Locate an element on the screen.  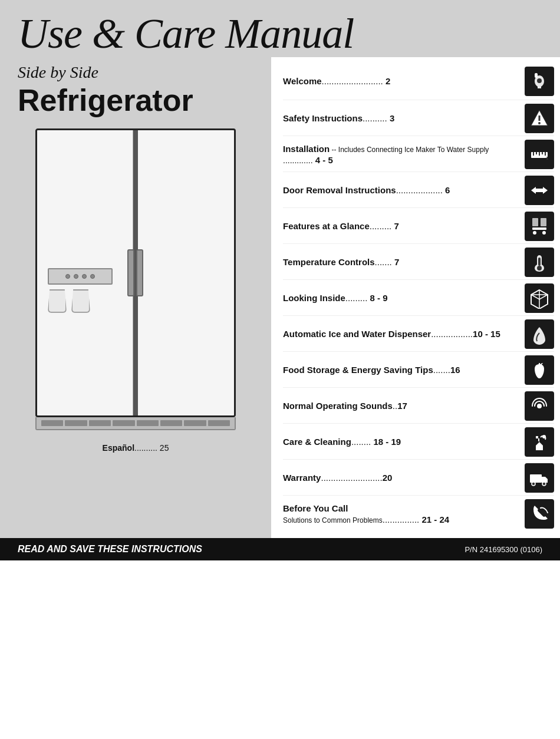
toc-food-storage: Food Storage & Energy Saving Tips.......… is located at coordinates (419, 370).